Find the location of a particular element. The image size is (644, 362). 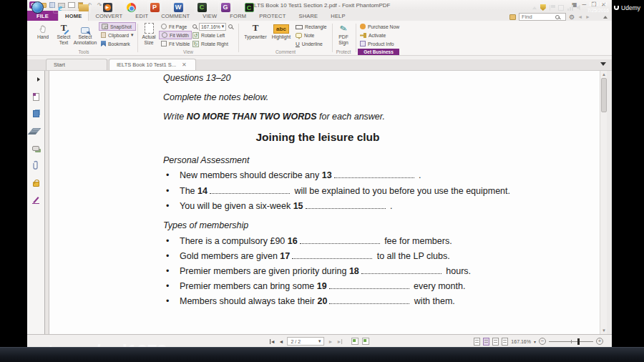

fit-page-icon is located at coordinates (164, 26).